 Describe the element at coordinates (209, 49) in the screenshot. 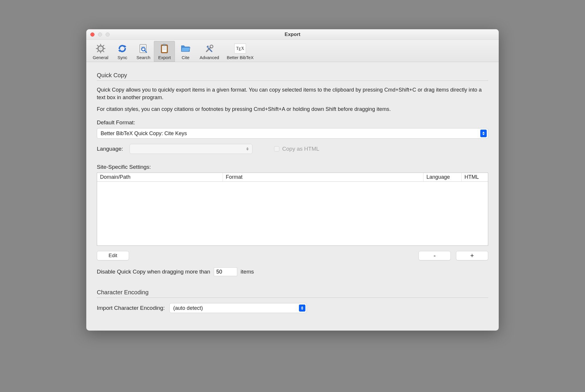

I see `tools-icon` at that location.